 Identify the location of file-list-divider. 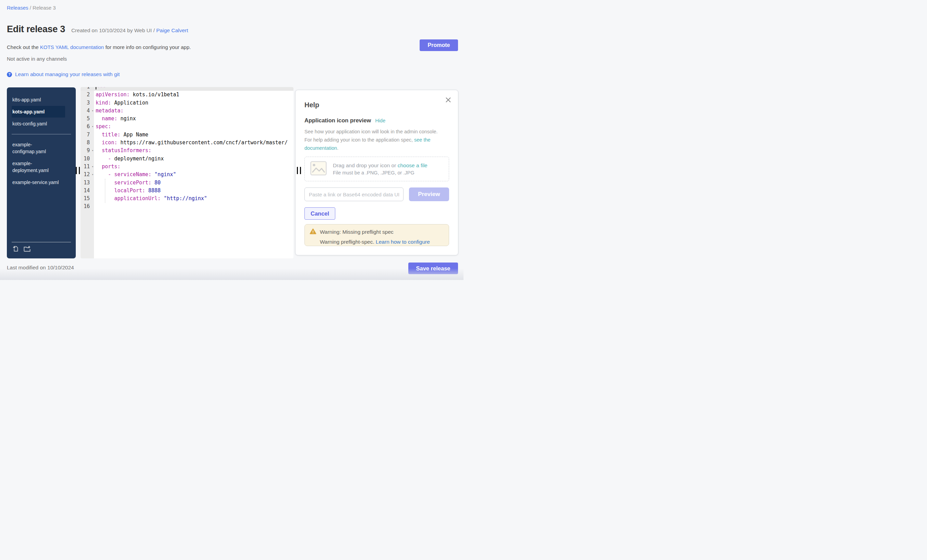
(41, 134).